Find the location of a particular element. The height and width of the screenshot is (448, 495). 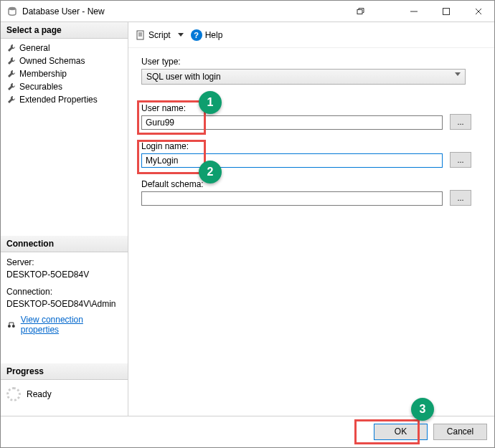

login-name-input is located at coordinates (292, 161).